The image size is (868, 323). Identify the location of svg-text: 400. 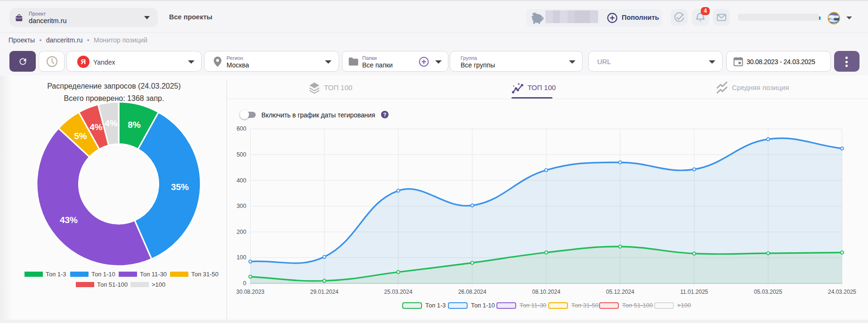
(241, 181).